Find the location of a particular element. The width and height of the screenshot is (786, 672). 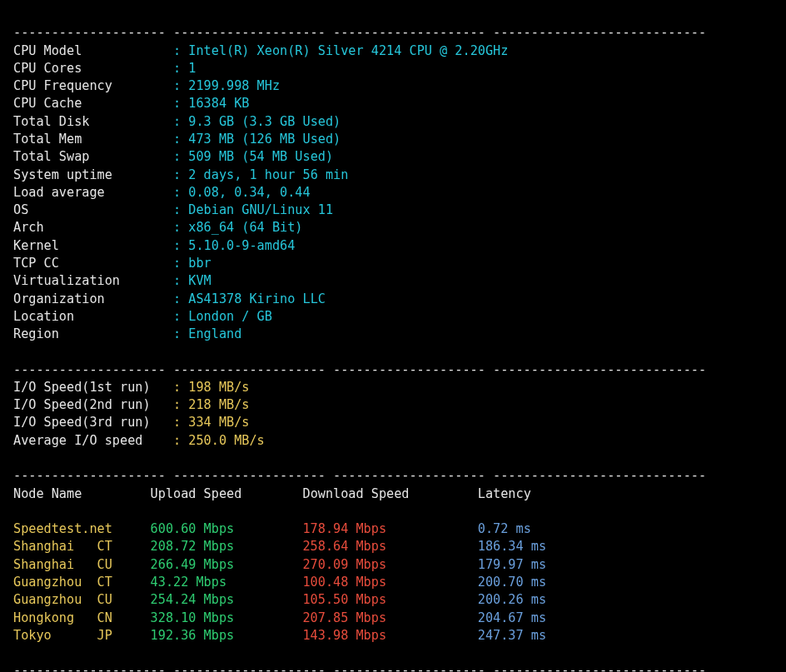

speed-row: Hongkong CN 328.10 Mbps 207.85 Mbps 204.… is located at coordinates (395, 618).